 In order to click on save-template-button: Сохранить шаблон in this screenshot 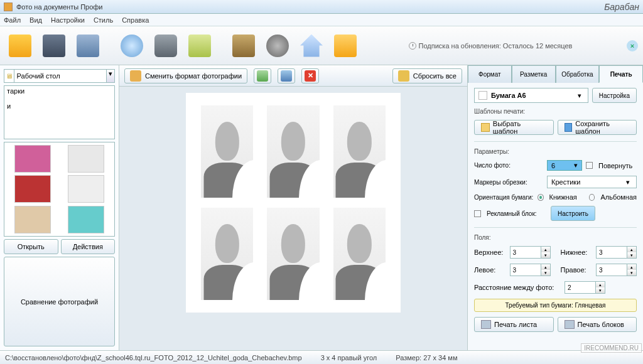, I will do `click(598, 127)`.